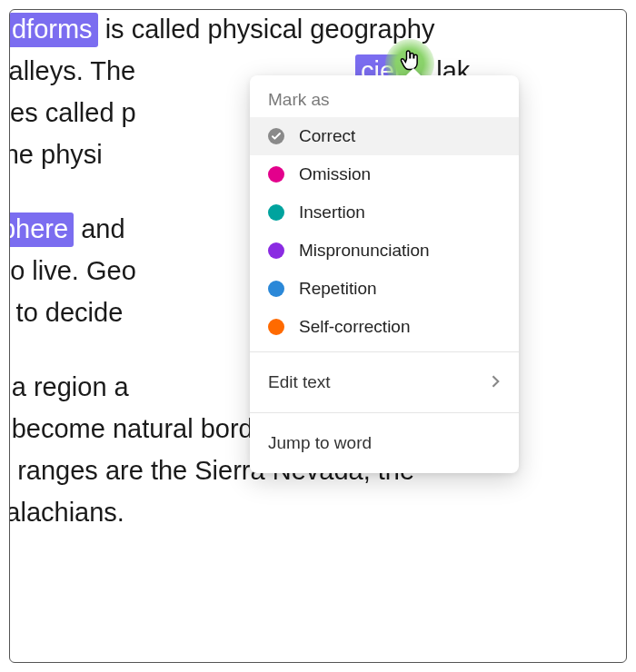 The image size is (636, 672). Describe the element at coordinates (384, 251) in the screenshot. I see `menu-item-mispronunciation: Mispronunciation` at that location.